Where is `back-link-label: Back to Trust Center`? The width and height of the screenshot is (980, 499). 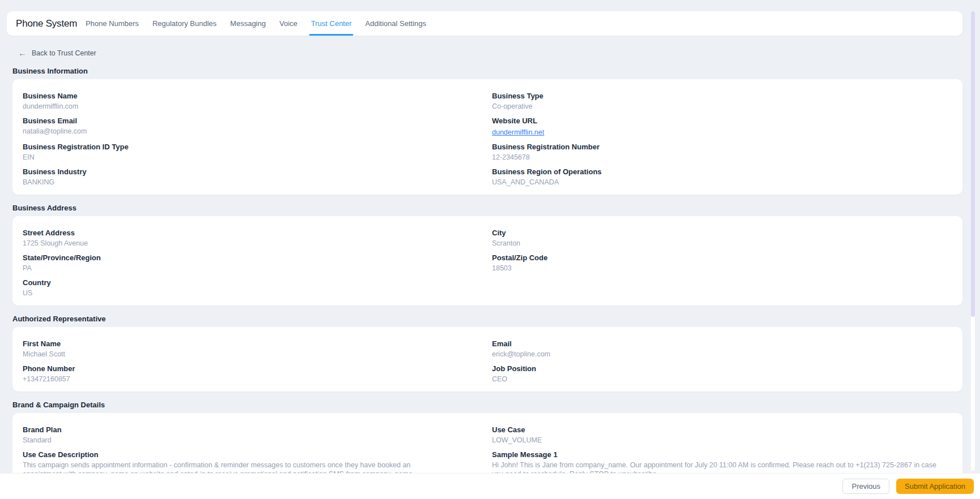 back-link-label: Back to Trust Center is located at coordinates (64, 53).